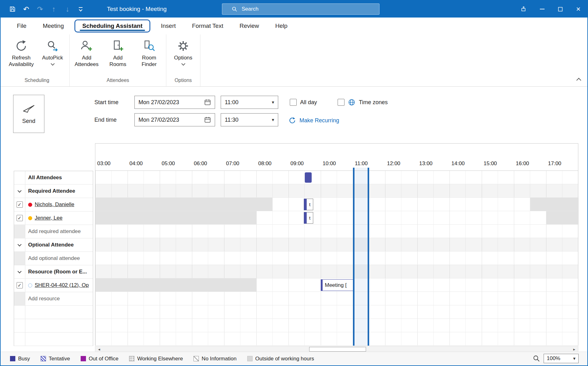  Describe the element at coordinates (561, 358) in the screenshot. I see `zoom-level-select: 100% ▾` at that location.